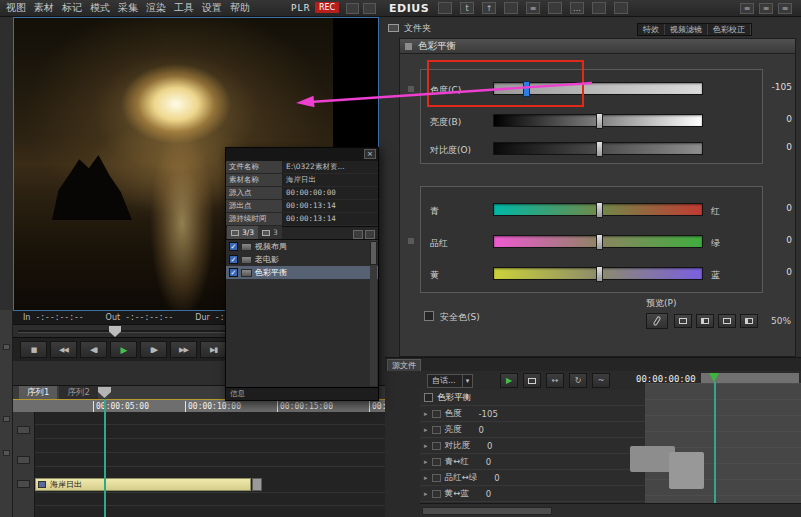  Describe the element at coordinates (302, 154) in the screenshot. I see `panel-titlebar: ×` at that location.